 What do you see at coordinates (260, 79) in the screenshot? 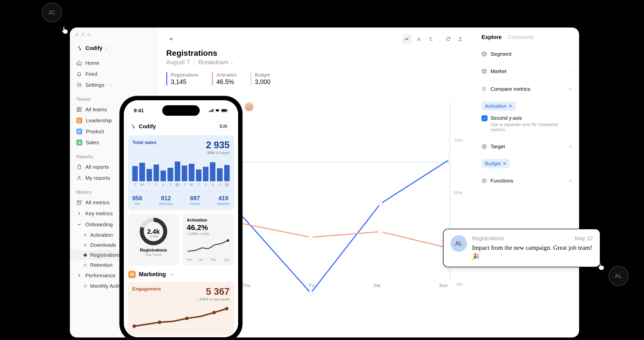
I see `kpi-budget: Budget3,000` at bounding box center [260, 79].